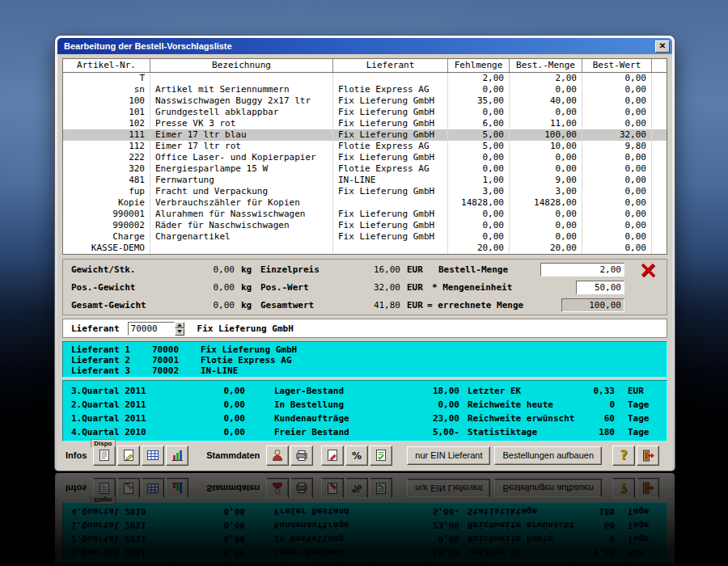 Image resolution: width=728 pixels, height=566 pixels. What do you see at coordinates (107, 158) in the screenshot?
I see `cell-artikel: 222` at bounding box center [107, 158].